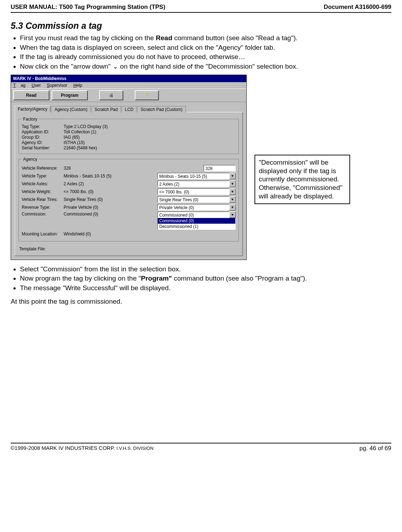 This screenshot has width=402, height=532. I want to click on combo-vehicle-axles: 2 Axles (2)▼, so click(197, 184).